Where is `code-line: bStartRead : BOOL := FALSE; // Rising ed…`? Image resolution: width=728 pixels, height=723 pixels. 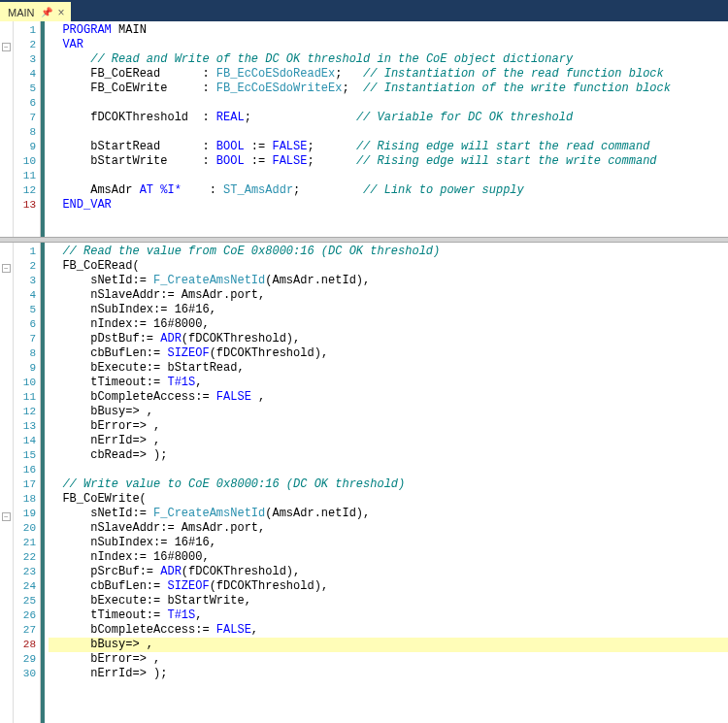 code-line: bStartRead : BOOL := FALSE; // Rising ed… is located at coordinates (388, 148).